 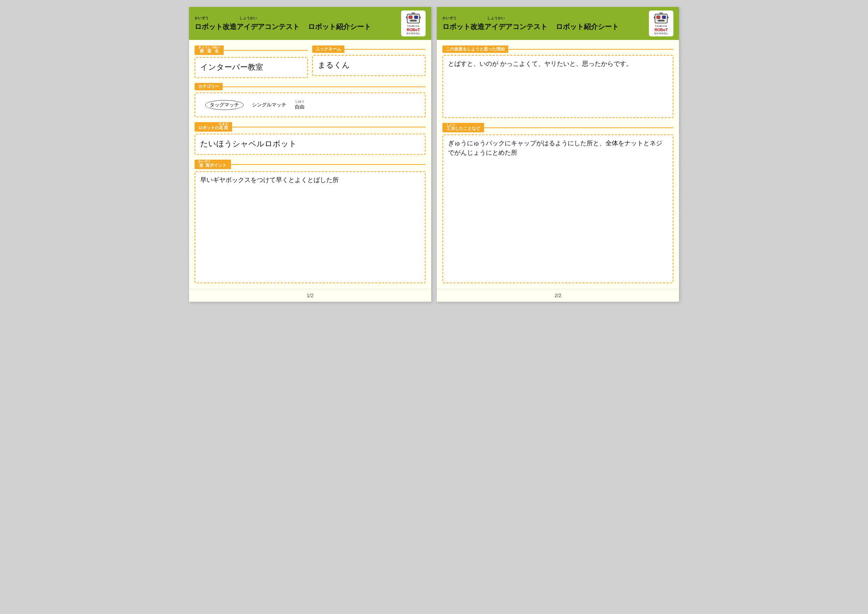 I want to click on logo-box-2: TAMIYA ROBoT SCHOOL, so click(x=661, y=23).